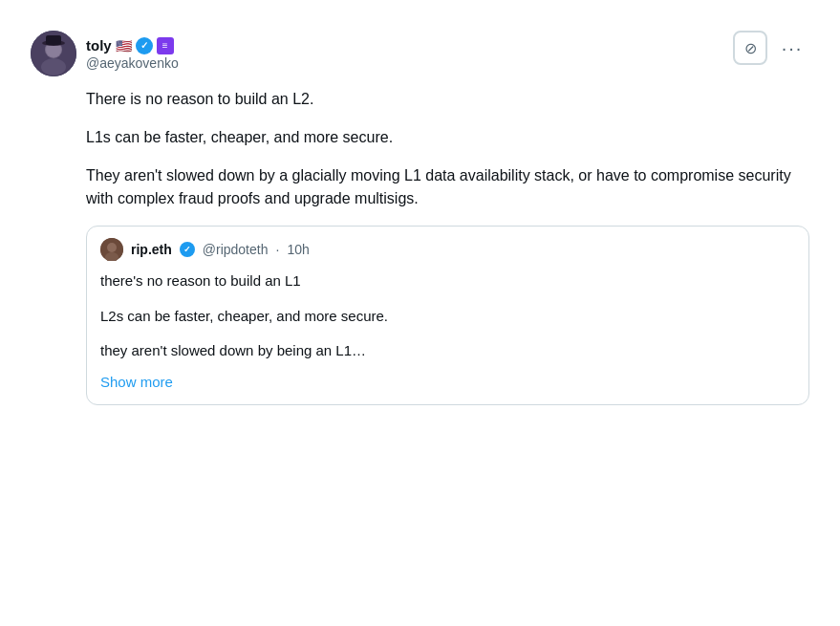  What do you see at coordinates (124, 46) in the screenshot?
I see `flag-badge: 🇺🇸` at bounding box center [124, 46].